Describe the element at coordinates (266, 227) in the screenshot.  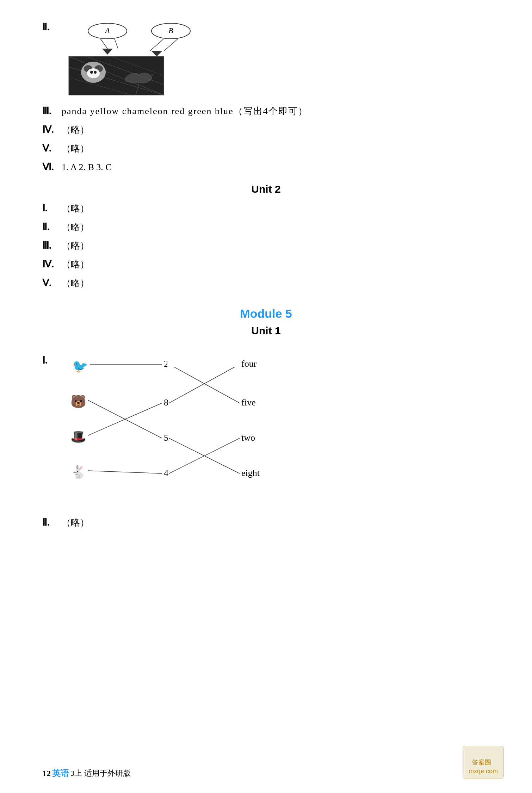
I see `unit2-item-1: Ⅱ. （略）` at that location.